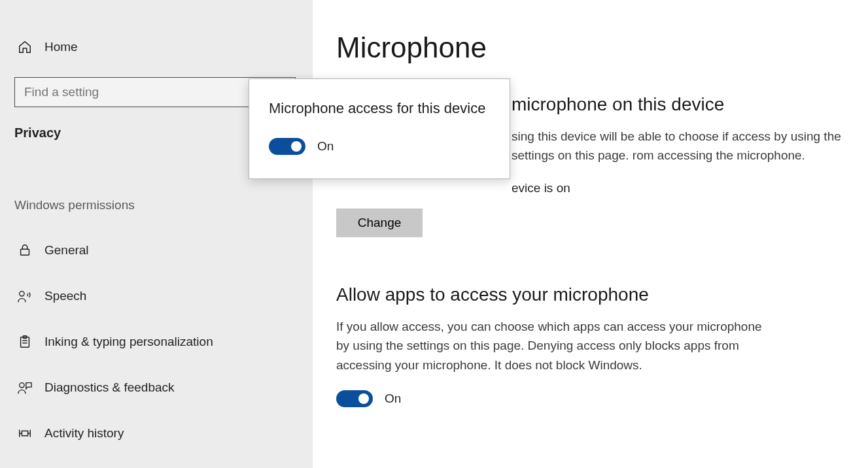 The height and width of the screenshot is (468, 868). I want to click on home-label: Home, so click(61, 47).